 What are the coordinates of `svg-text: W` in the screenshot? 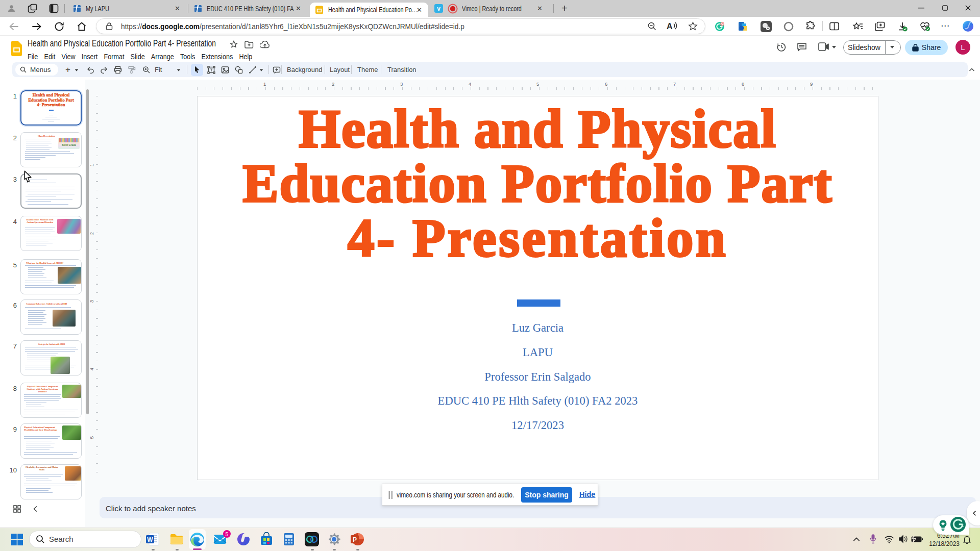 It's located at (150, 540).